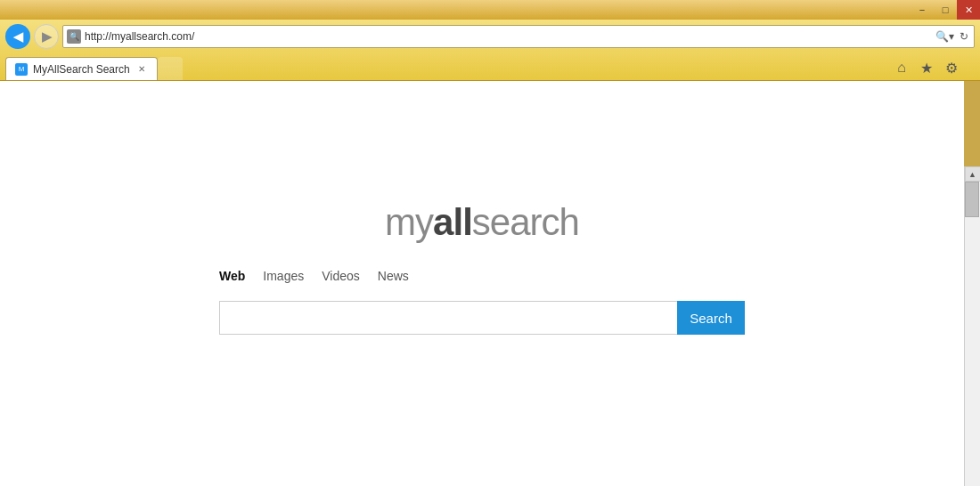  What do you see at coordinates (170, 69) in the screenshot?
I see `new-tab-button` at bounding box center [170, 69].